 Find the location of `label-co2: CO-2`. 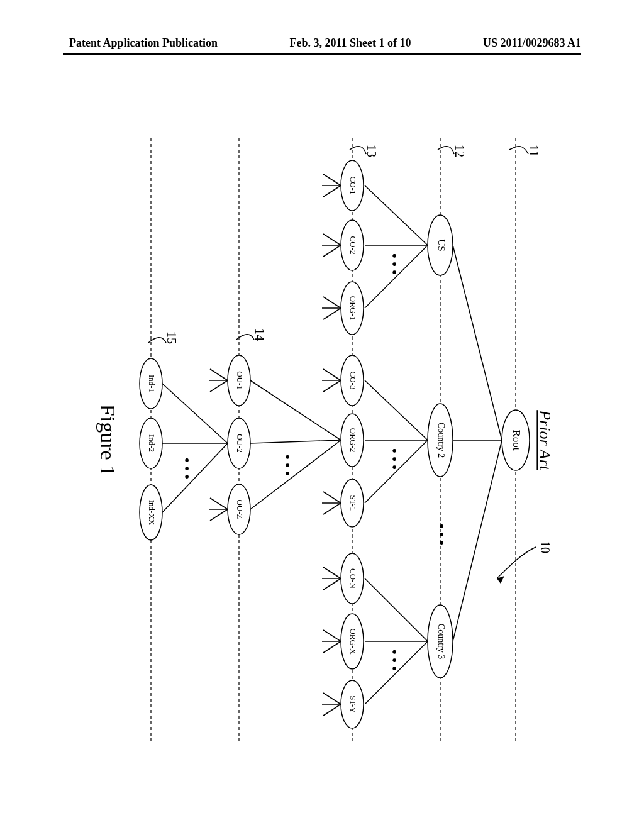

label-co2: CO-2 is located at coordinates (353, 245).